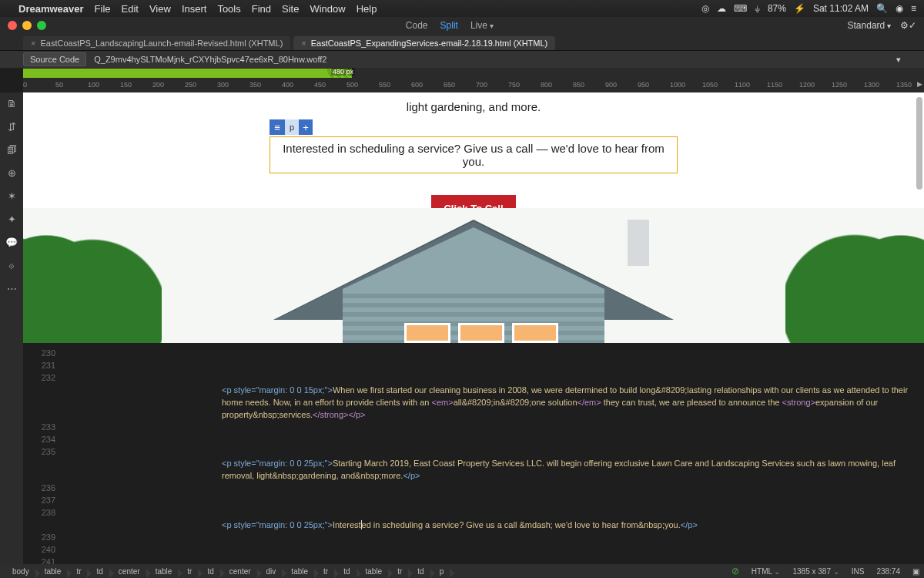 This screenshot has height=578, width=924. Describe the element at coordinates (462, 25) in the screenshot. I see `window-titlebar: Code Split Live Standard ⚙✓` at that location.